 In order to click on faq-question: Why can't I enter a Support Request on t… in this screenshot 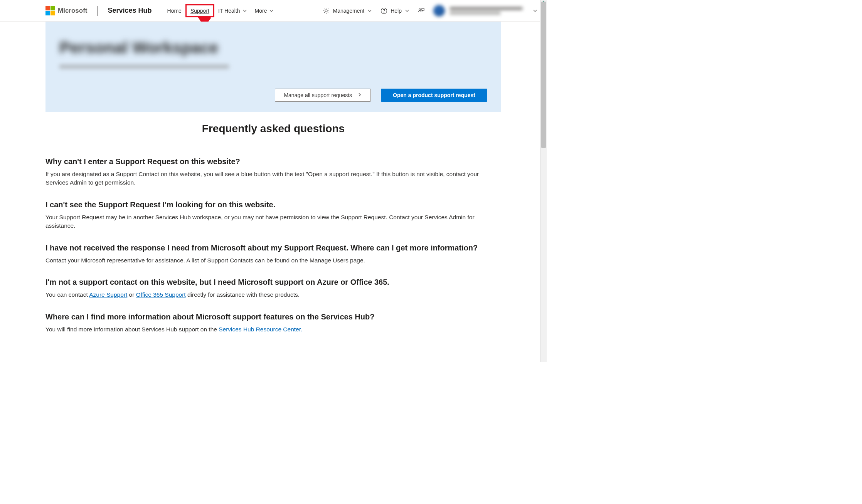, I will do `click(273, 162)`.